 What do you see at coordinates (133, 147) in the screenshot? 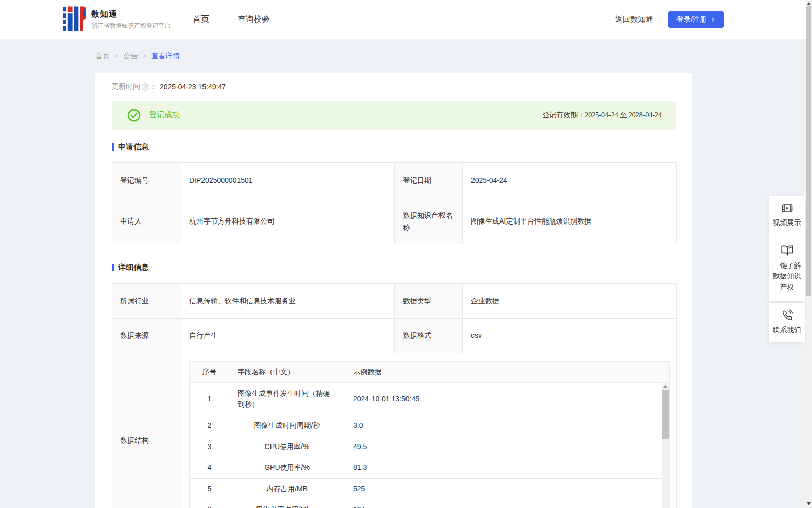
I see `application-section-title: 申请信息` at bounding box center [133, 147].